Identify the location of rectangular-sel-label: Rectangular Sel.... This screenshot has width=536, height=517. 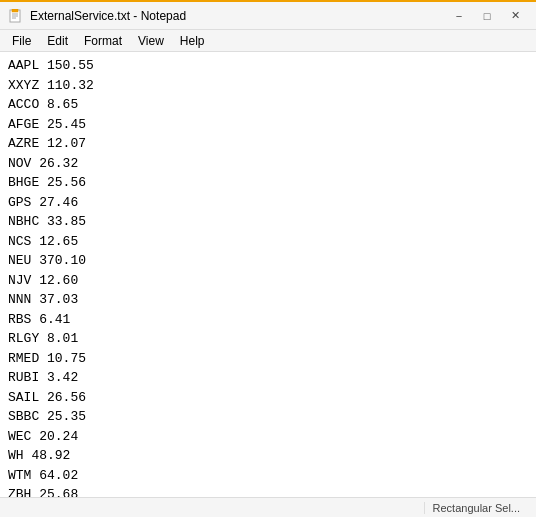
(476, 508).